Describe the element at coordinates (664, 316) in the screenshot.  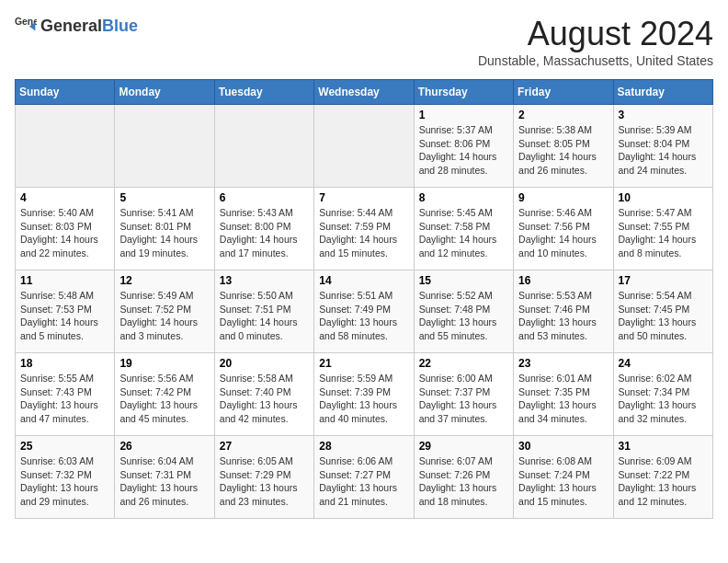
I see `day-info: Sunrise: 5:54 AM Sunset: 7:45 PM Dayligh…` at that location.